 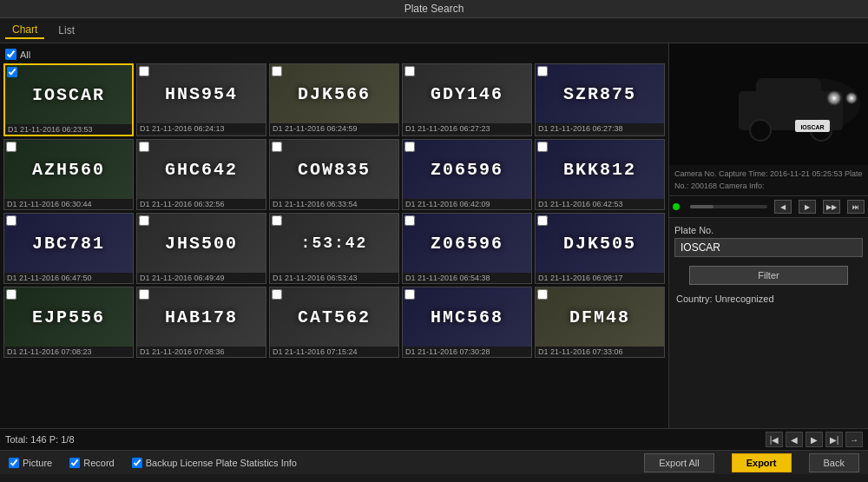 What do you see at coordinates (40, 439) in the screenshot?
I see `total-info: Total: 146 P: 1/8` at bounding box center [40, 439].